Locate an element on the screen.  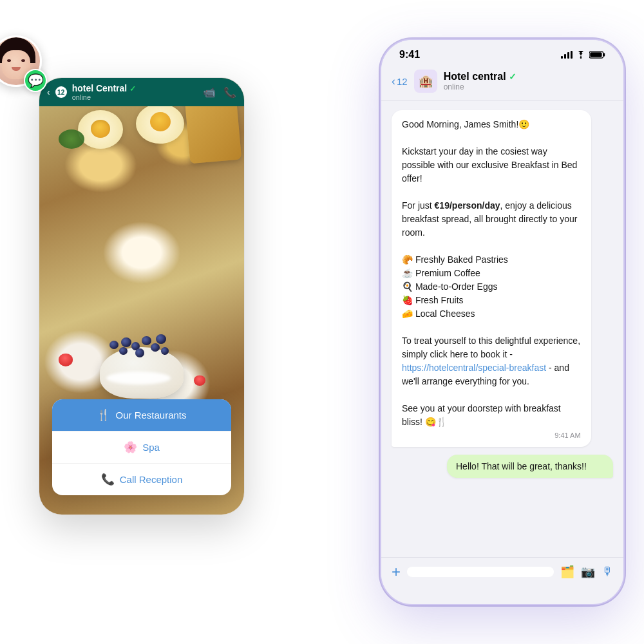
eye-left is located at coordinates (9, 61).